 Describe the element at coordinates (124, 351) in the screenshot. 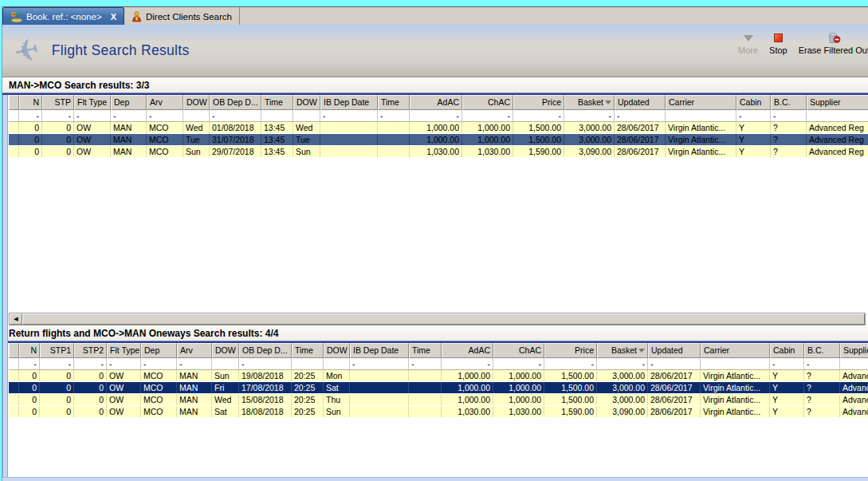

I see `column-header-flt-type: Flt Type` at that location.